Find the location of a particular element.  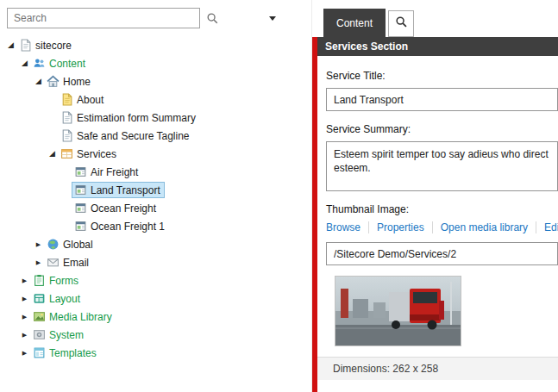

tree-item-label: Land Transport is located at coordinates (126, 190).